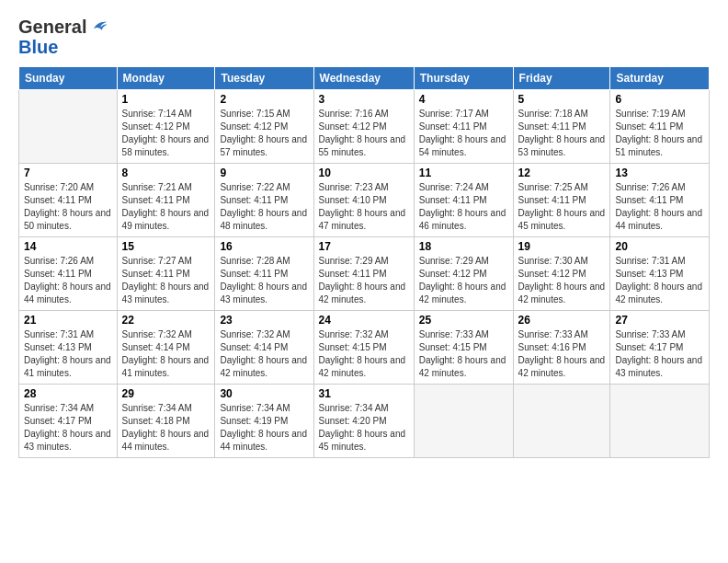  What do you see at coordinates (364, 173) in the screenshot?
I see `day-number: 10` at bounding box center [364, 173].